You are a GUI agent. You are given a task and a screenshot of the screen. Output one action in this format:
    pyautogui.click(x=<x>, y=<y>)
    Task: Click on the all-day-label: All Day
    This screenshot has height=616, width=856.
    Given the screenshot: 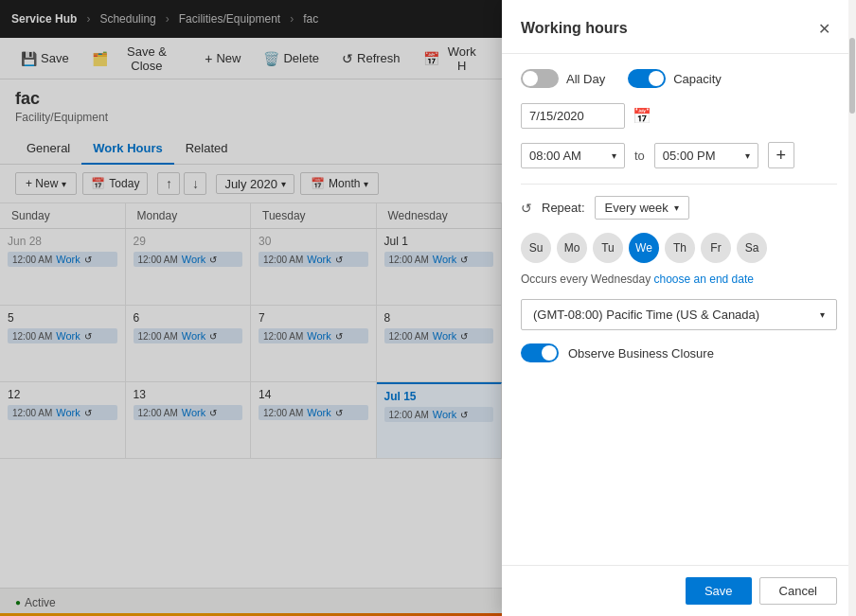 What is the action you would take?
    pyautogui.click(x=585, y=79)
    